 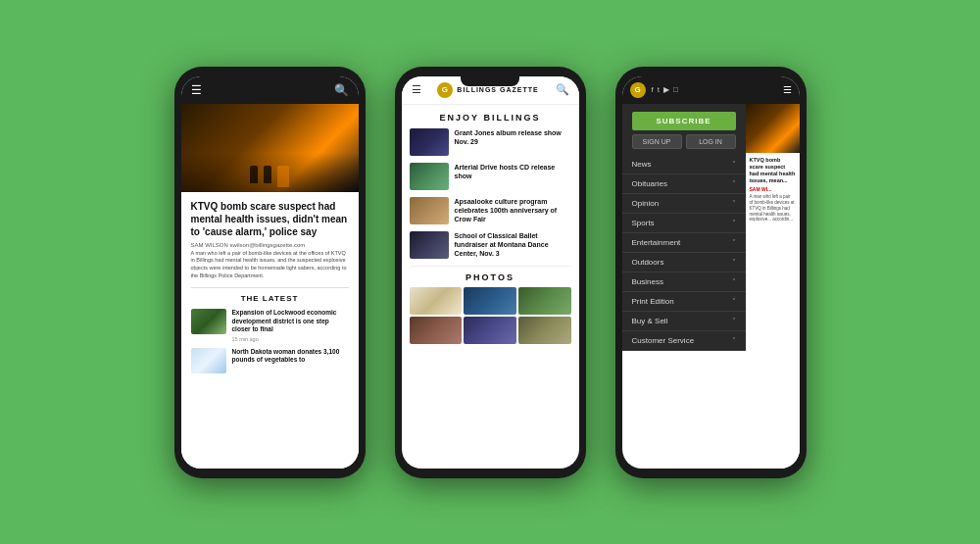 I want to click on nav-item-outdoors: Outdoors ˅, so click(x=684, y=263).